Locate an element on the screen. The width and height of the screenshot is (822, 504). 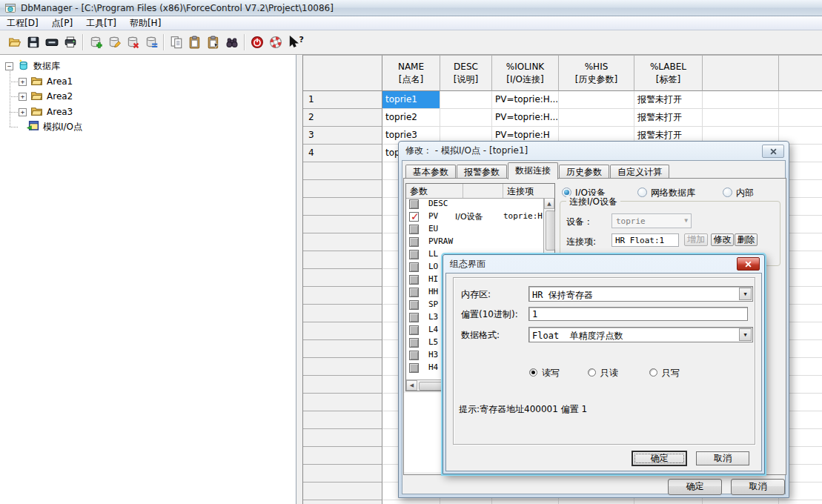
print-icon is located at coordinates (70, 43).